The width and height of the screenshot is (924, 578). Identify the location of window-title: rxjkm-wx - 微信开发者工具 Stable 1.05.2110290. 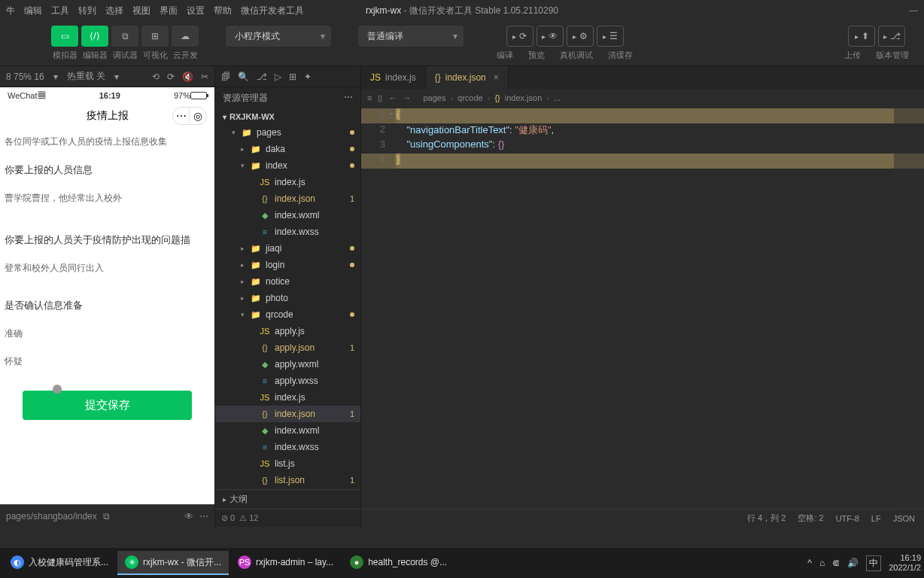
(462, 11).